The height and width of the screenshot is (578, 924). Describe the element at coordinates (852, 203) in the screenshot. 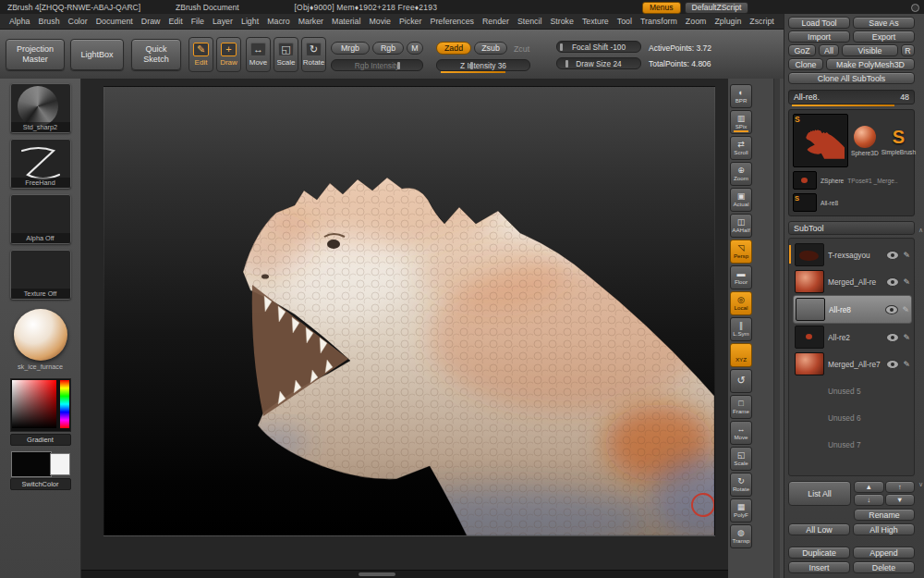

I see `tool-slot-allre8: S All-re8` at that location.